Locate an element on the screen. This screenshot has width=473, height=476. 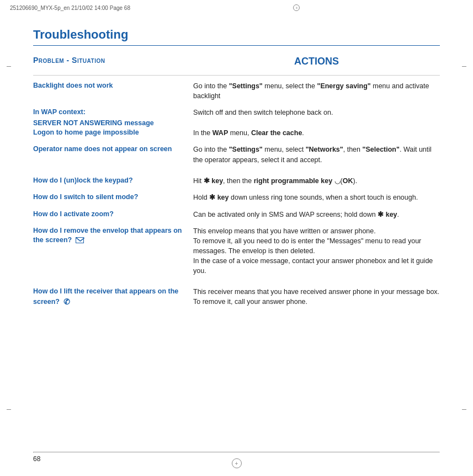
registration-circle-top is located at coordinates (296, 8).